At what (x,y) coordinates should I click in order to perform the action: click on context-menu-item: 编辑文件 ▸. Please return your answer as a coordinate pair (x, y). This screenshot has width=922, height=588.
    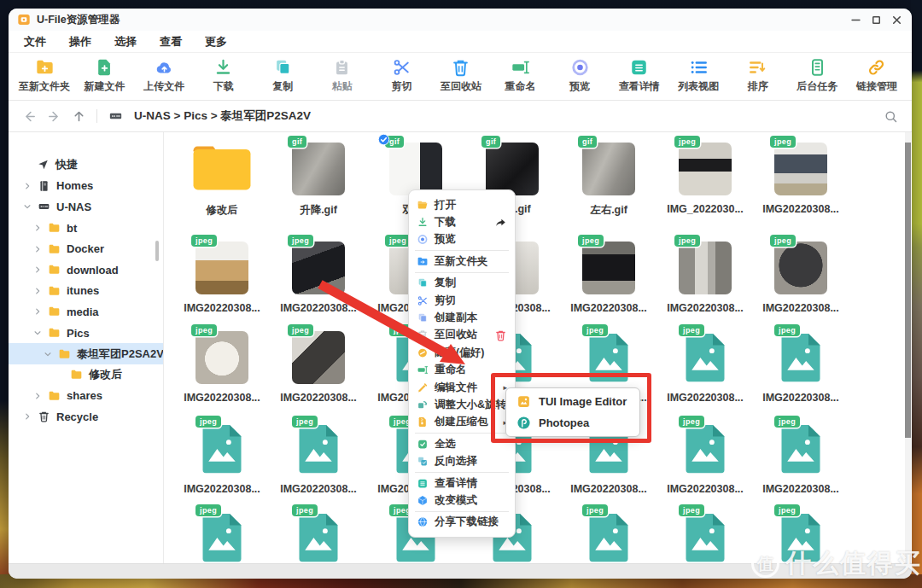
    Looking at the image, I should click on (462, 387).